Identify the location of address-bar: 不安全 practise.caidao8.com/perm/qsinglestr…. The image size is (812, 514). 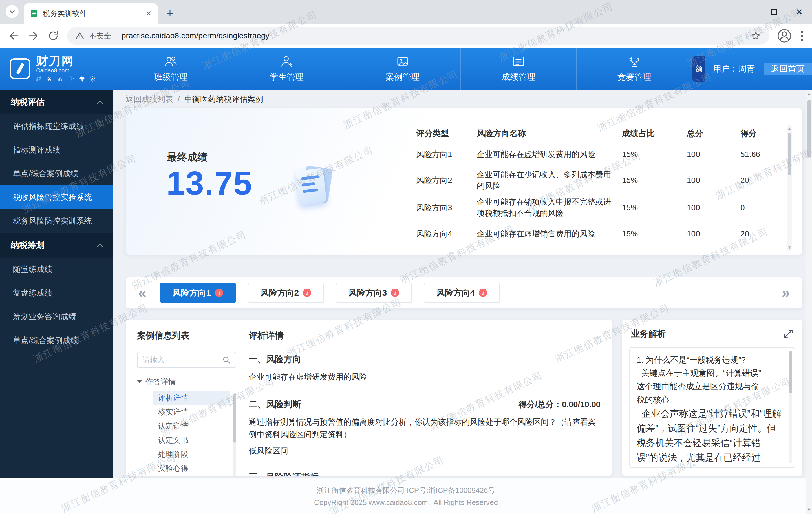
(418, 36).